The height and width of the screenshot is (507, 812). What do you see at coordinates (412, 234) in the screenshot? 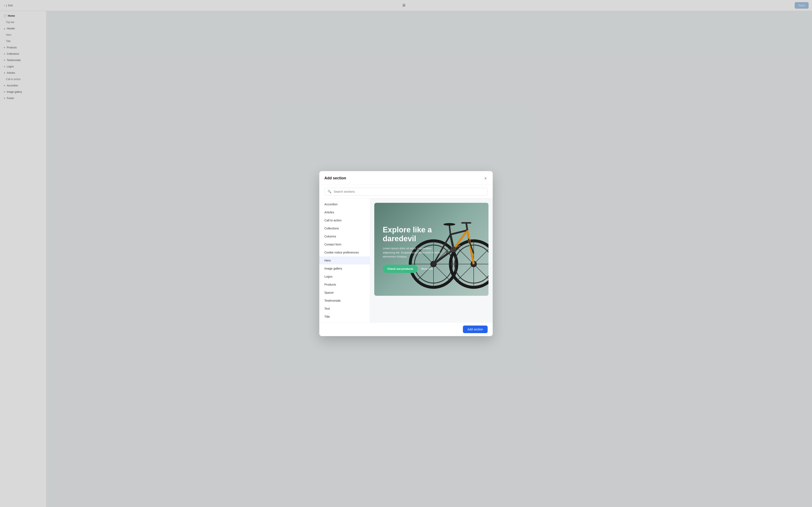
I see `hero-headline: Explore like a daredevil` at bounding box center [412, 234].